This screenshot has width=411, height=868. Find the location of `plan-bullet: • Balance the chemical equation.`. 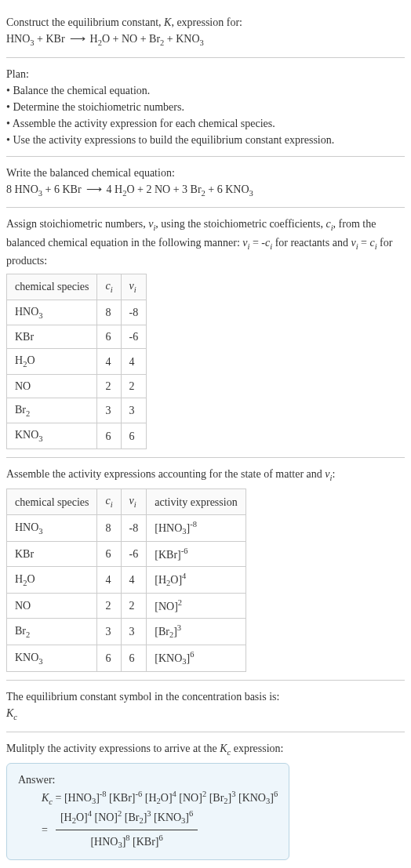

plan-bullet: • Balance the chemical equation. is located at coordinates (206, 91).